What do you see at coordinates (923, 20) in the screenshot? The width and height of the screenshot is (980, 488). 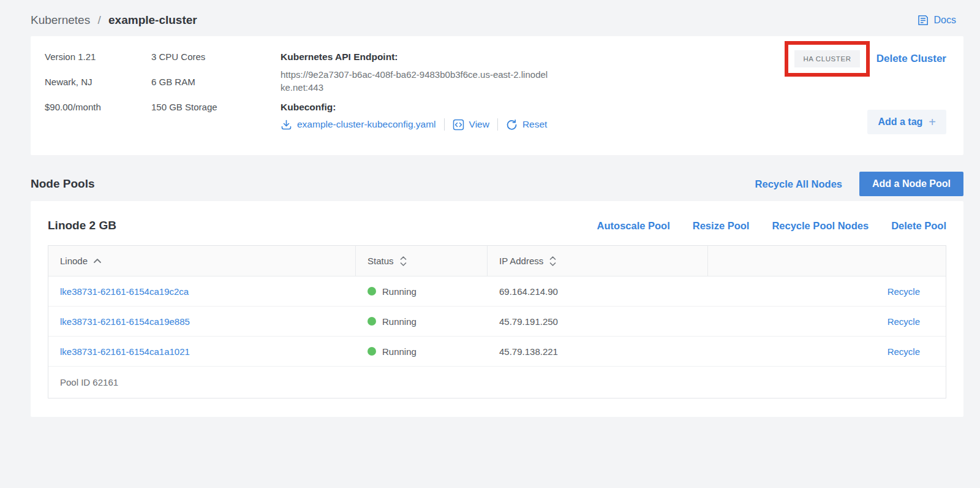 I see `docs-icon` at bounding box center [923, 20].